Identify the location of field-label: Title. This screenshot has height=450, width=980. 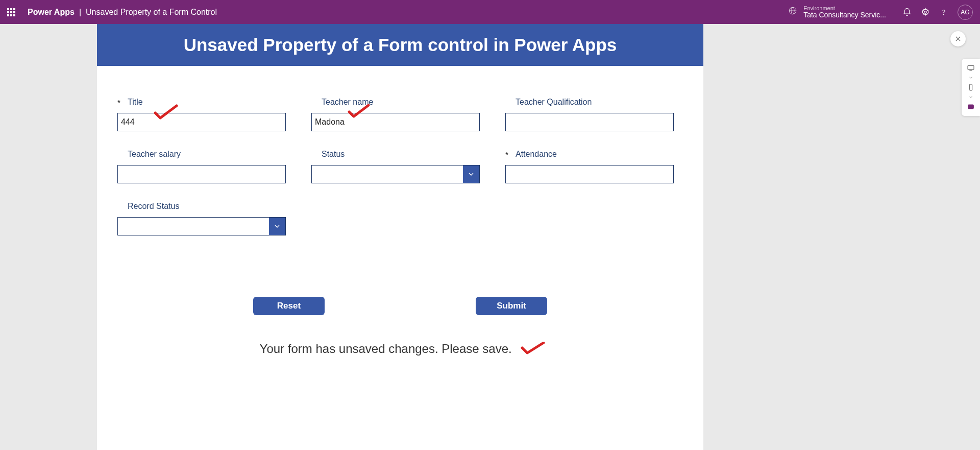
(135, 102).